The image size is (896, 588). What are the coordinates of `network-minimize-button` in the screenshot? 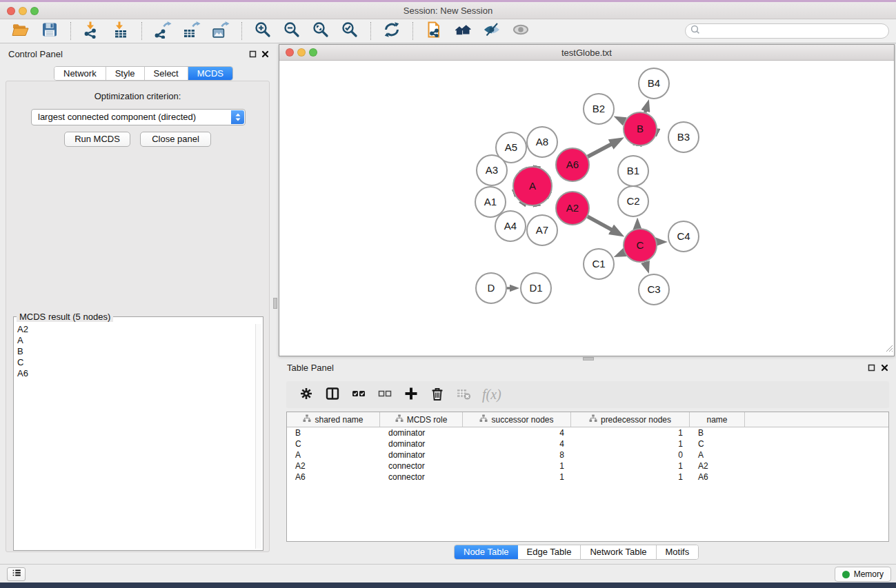 It's located at (301, 52).